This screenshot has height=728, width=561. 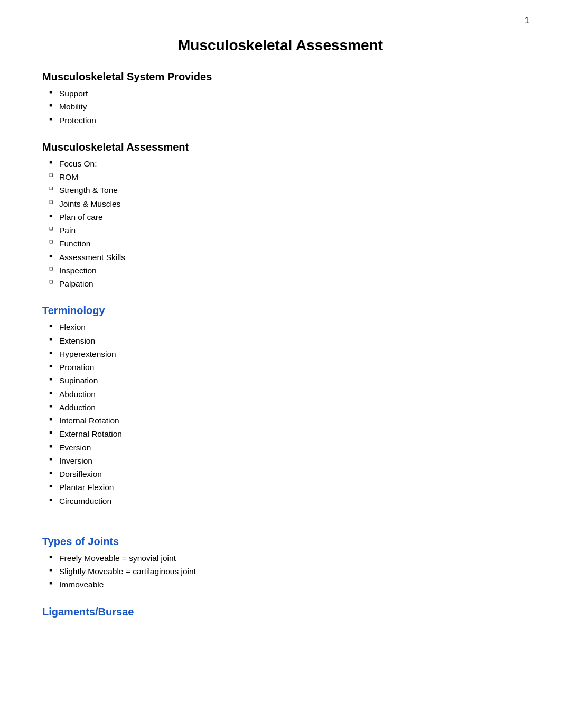 What do you see at coordinates (280, 107) in the screenshot?
I see `list-item: ■Mobility` at bounding box center [280, 107].